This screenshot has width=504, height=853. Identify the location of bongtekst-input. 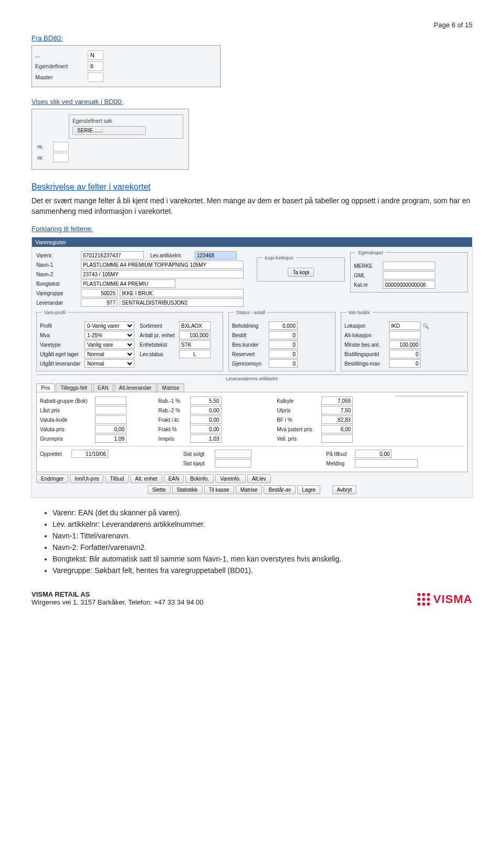
(128, 284).